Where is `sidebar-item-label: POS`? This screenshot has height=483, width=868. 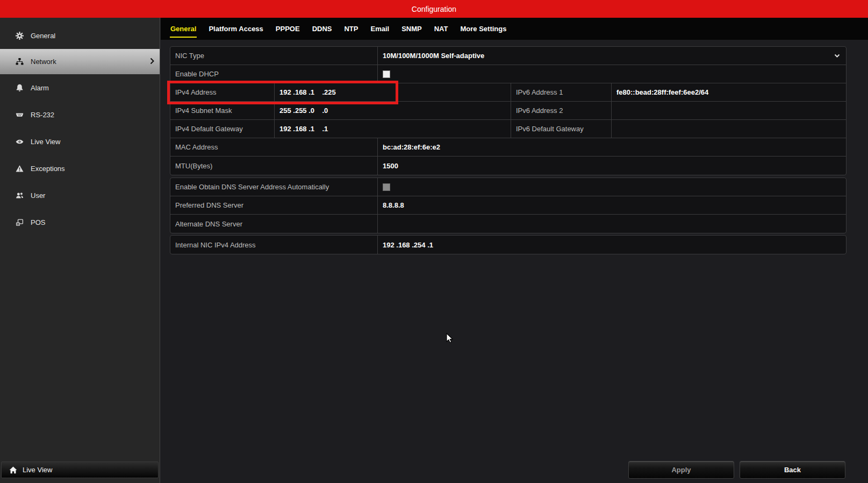
sidebar-item-label: POS is located at coordinates (38, 223).